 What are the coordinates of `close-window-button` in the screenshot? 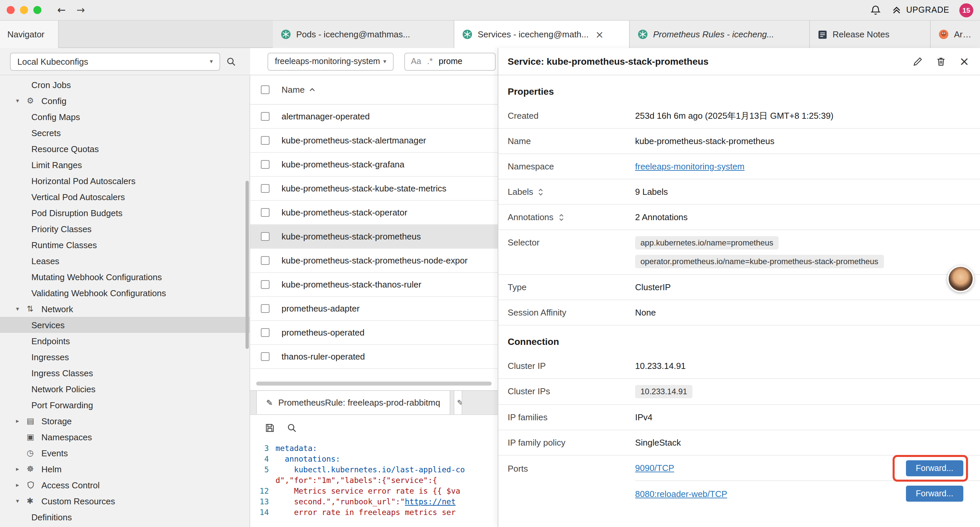 It's located at (11, 10).